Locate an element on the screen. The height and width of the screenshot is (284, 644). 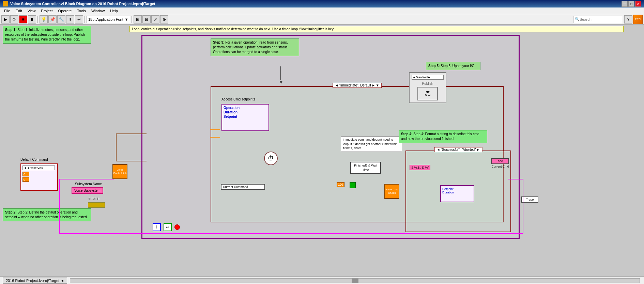
frc-button: FRC is located at coordinates (638, 19).